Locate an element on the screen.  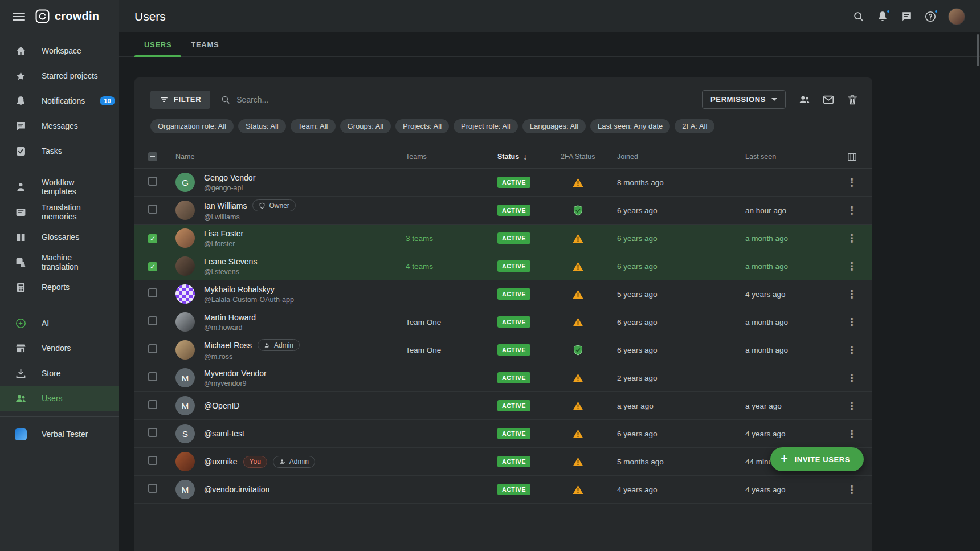
user-name: Leane Stevens is located at coordinates (230, 262).